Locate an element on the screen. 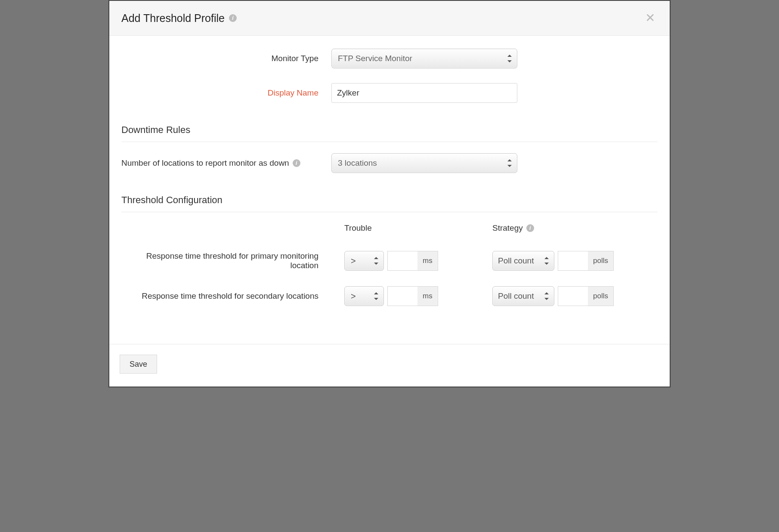 This screenshot has height=532, width=779. primary-strategy-select: Poll count is located at coordinates (523, 261).